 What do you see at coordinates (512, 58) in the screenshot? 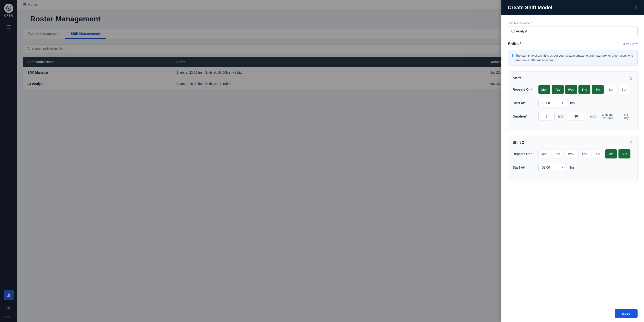
I see `info-icon: ℹ` at bounding box center [512, 58].